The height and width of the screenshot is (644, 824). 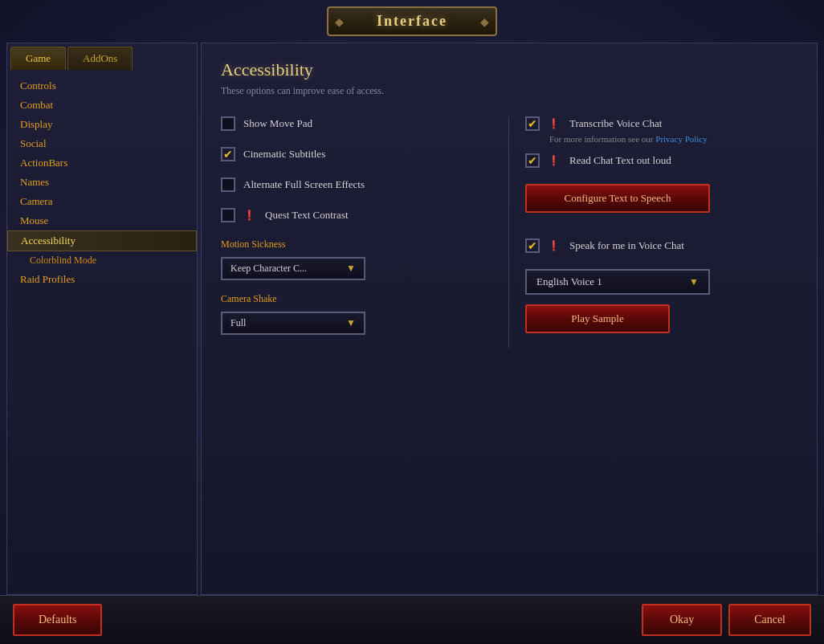 I want to click on warning-icon-speak: ❗, so click(x=554, y=246).